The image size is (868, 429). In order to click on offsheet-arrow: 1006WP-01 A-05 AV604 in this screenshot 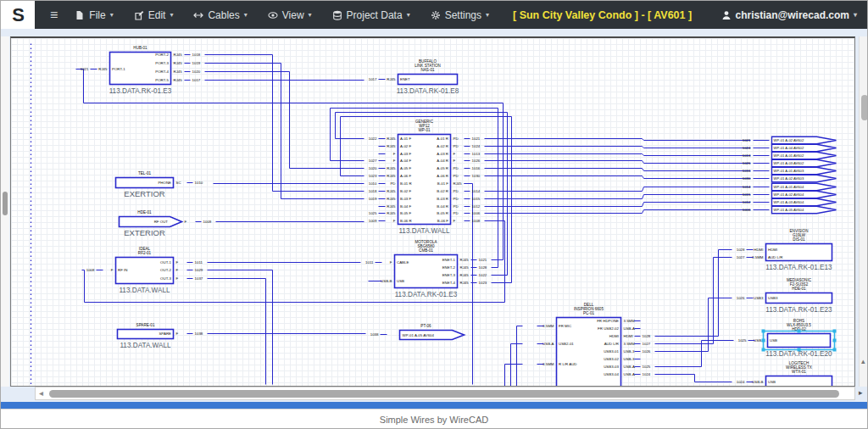, I will do `click(790, 209)`.